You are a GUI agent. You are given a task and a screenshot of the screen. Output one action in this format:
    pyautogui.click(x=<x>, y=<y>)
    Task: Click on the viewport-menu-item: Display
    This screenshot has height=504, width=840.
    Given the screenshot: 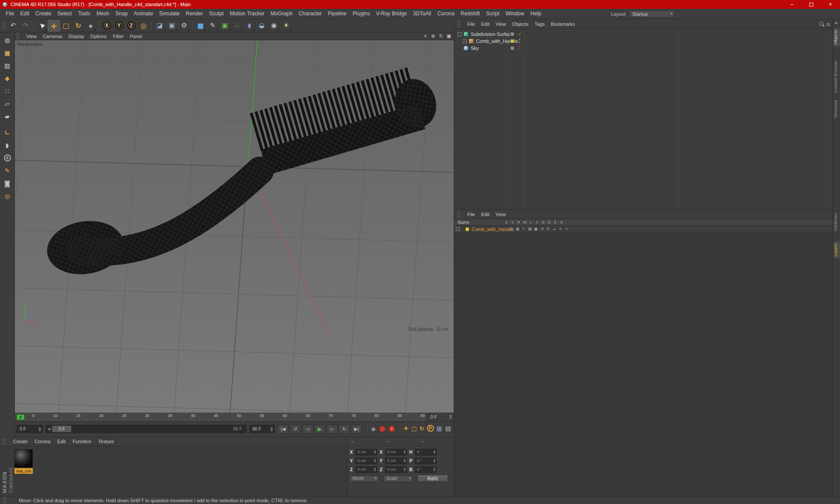 What is the action you would take?
    pyautogui.click(x=76, y=36)
    